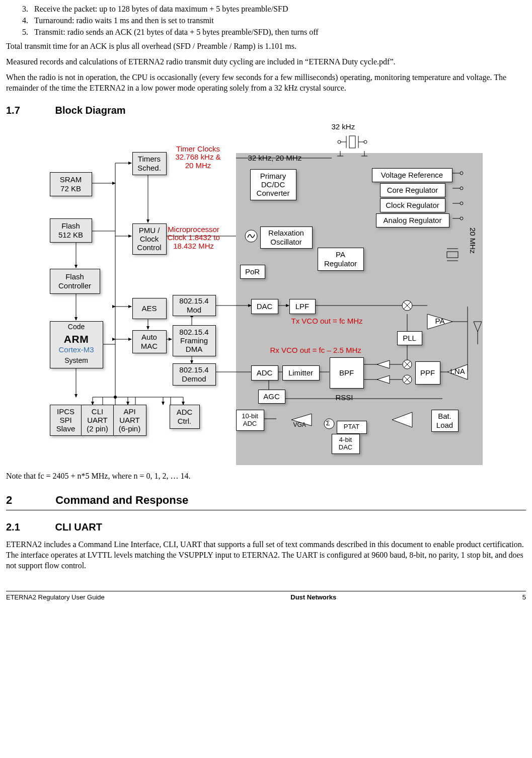 The height and width of the screenshot is (758, 532). I want to click on block-flash: Flash512 KB, so click(71, 231).